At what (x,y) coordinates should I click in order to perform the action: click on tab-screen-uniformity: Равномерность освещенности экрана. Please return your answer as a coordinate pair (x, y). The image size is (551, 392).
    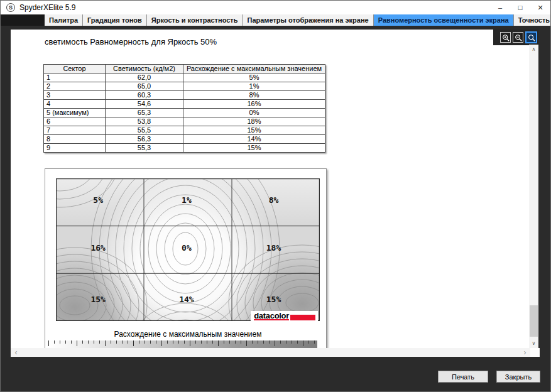
    Looking at the image, I should click on (444, 20).